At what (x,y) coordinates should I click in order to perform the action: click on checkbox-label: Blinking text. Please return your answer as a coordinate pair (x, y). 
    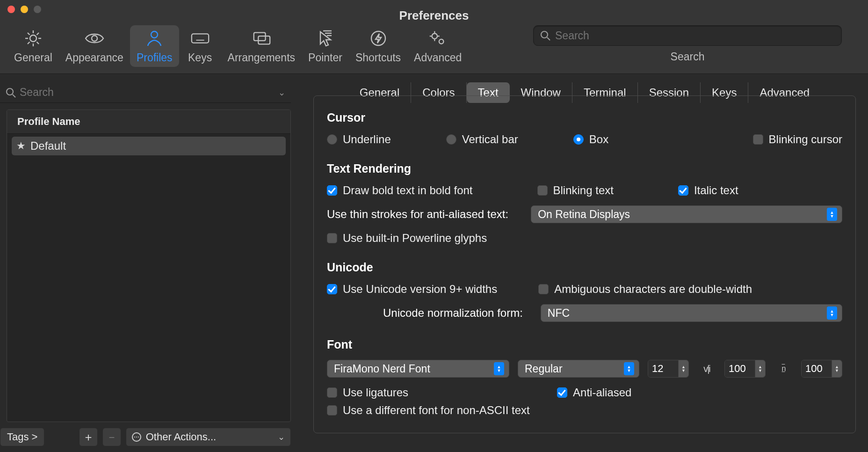
    Looking at the image, I should click on (584, 190).